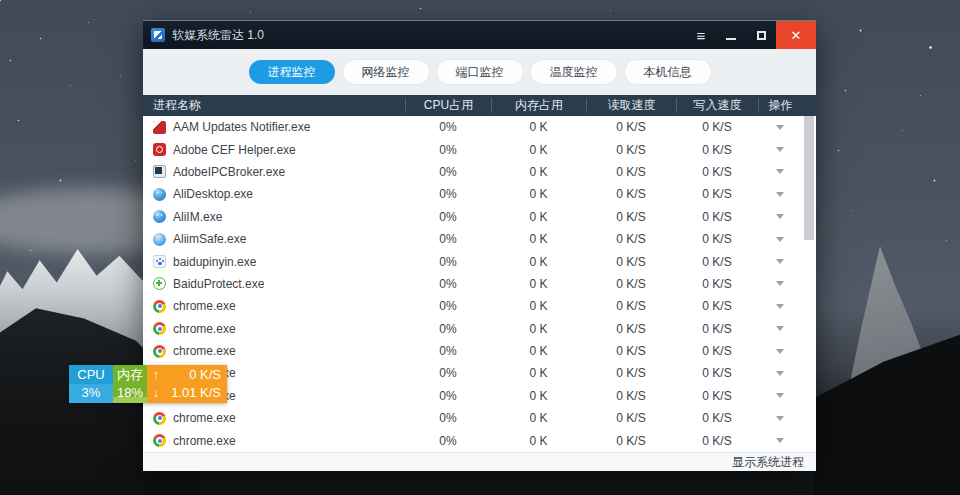 Image resolution: width=960 pixels, height=495 pixels. Describe the element at coordinates (796, 36) in the screenshot. I see `close-button: ✕` at that location.